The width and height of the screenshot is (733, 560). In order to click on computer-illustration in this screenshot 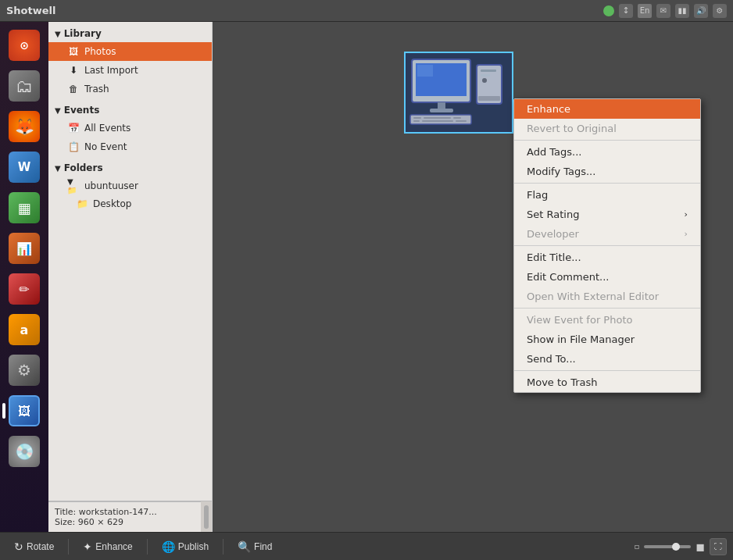, I will do `click(459, 92)`.